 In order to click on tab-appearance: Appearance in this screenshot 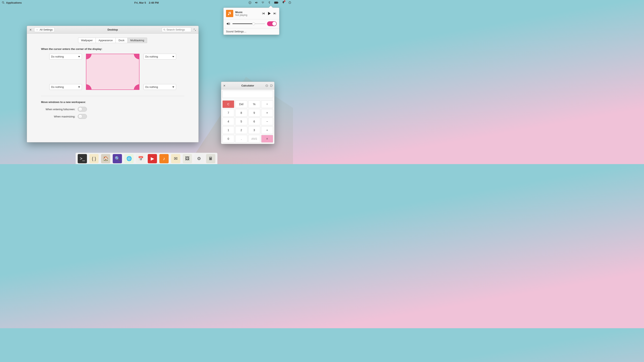, I will do `click(106, 40)`.